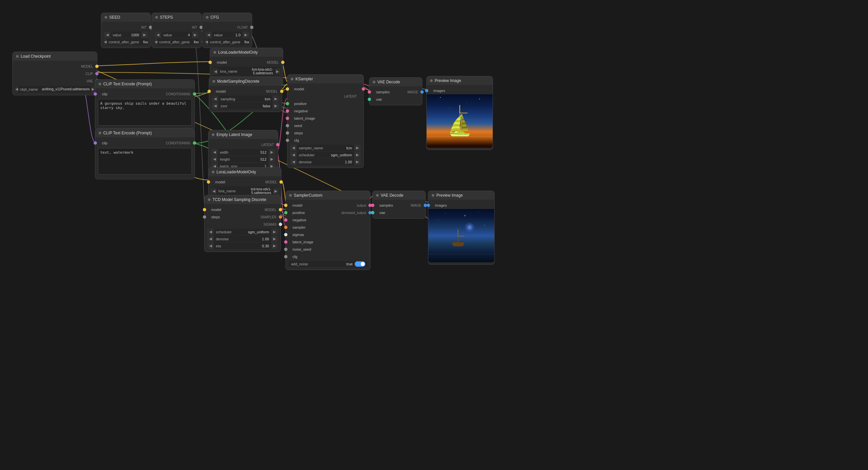 The height and width of the screenshot is (470, 868). I want to click on preview-1-image, so click(460, 121).